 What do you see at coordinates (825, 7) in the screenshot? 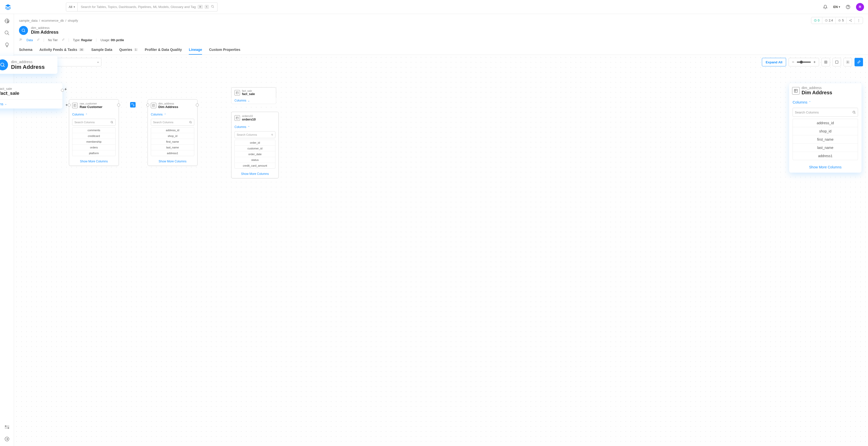
I see `notifications-icon` at bounding box center [825, 7].